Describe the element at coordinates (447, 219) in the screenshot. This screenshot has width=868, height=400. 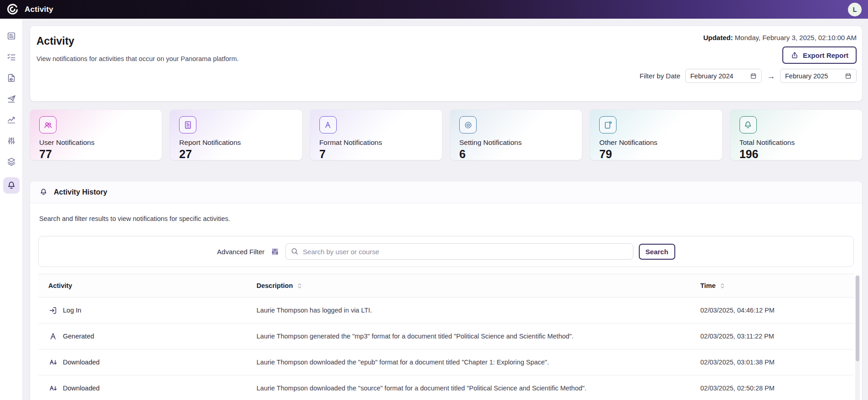
I see `search-hint-text: Search and filter results to view notifi…` at that location.